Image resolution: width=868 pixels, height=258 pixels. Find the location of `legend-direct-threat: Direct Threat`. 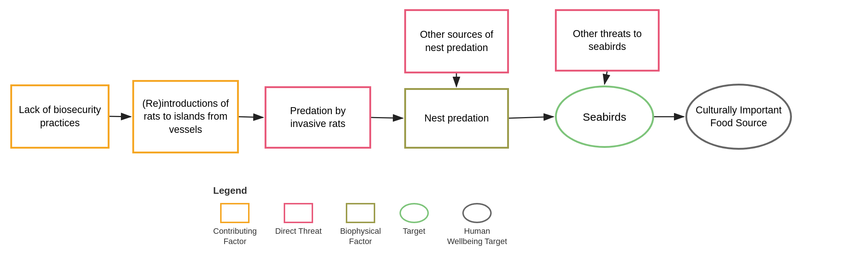

legend-direct-threat: Direct Threat is located at coordinates (298, 220).